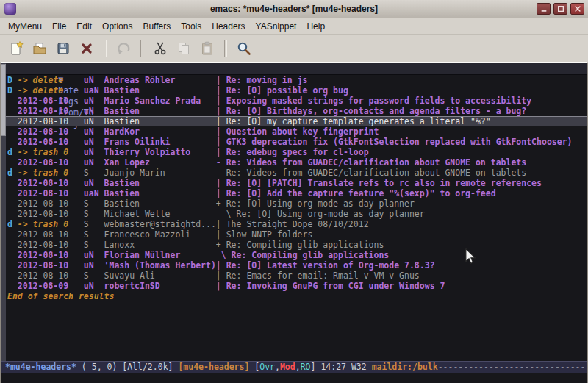 Image resolution: width=588 pixels, height=383 pixels. Describe the element at coordinates (298, 367) in the screenshot. I see `modeline-segment: ,` at that location.